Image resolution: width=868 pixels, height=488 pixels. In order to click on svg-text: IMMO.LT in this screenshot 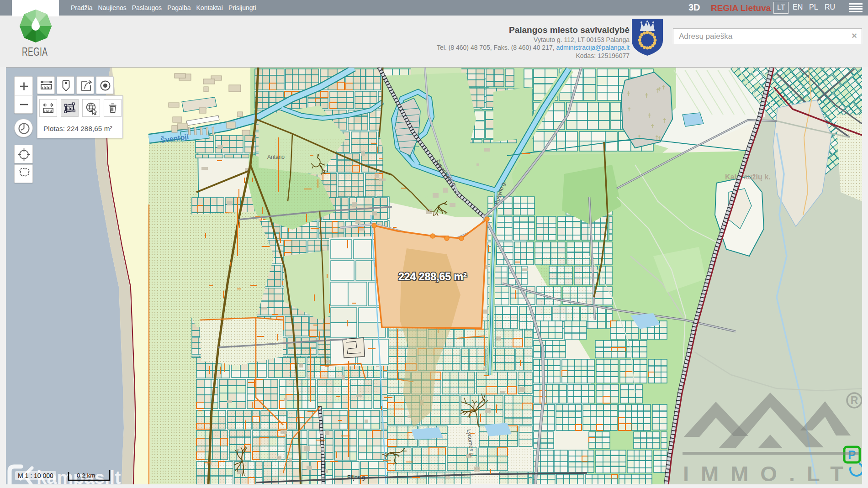, I will do `click(769, 473)`.